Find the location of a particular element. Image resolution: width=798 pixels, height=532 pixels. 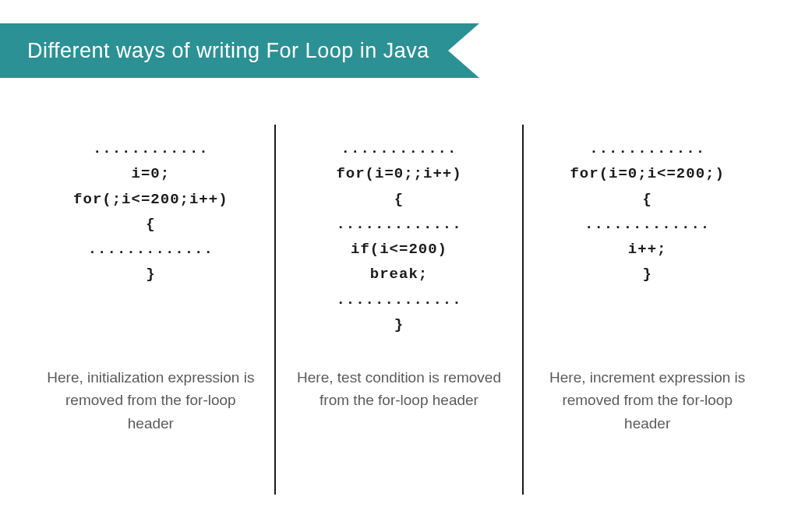

banner-title: Different ways of writing For Loop in Ja… is located at coordinates (228, 51).